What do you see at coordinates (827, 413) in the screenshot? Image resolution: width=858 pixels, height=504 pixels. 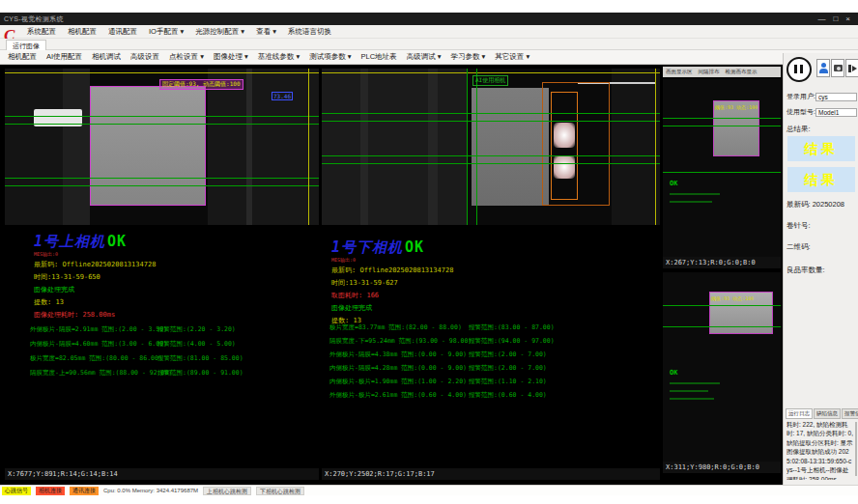 I see `log-tab-defect: 缺陷信息` at bounding box center [827, 413].